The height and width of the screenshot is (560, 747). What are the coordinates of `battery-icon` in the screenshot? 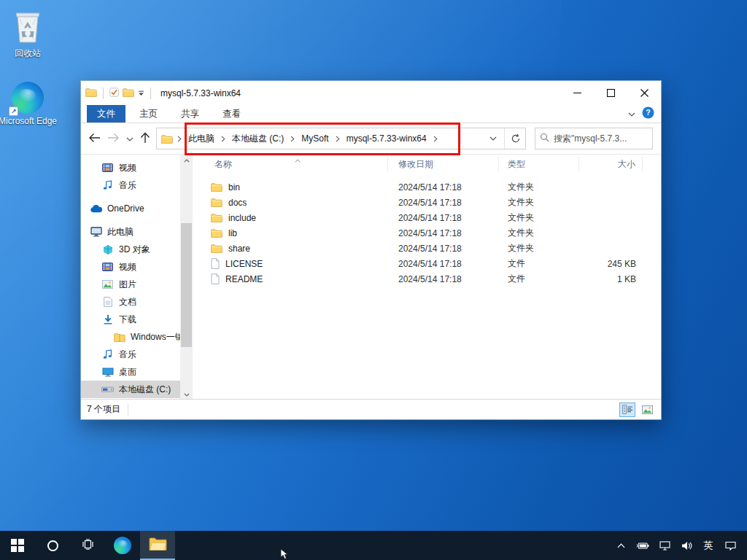 It's located at (643, 545).